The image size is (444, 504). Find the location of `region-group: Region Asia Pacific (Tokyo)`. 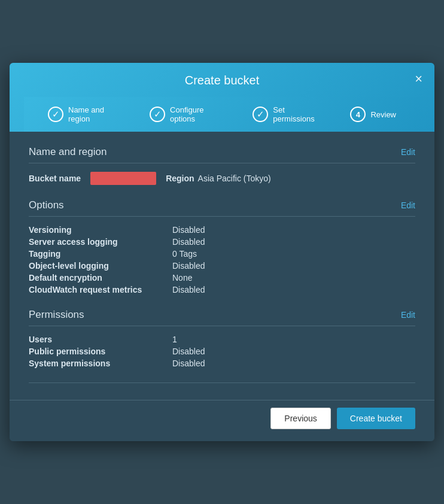

region-group: Region Asia Pacific (Tokyo) is located at coordinates (218, 178).